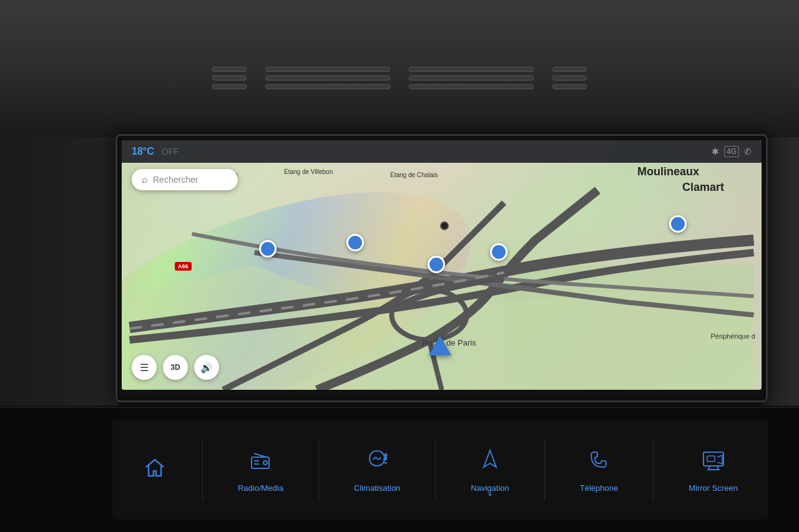  What do you see at coordinates (733, 336) in the screenshot?
I see `map-label-peripherique: Périphérique d` at bounding box center [733, 336].